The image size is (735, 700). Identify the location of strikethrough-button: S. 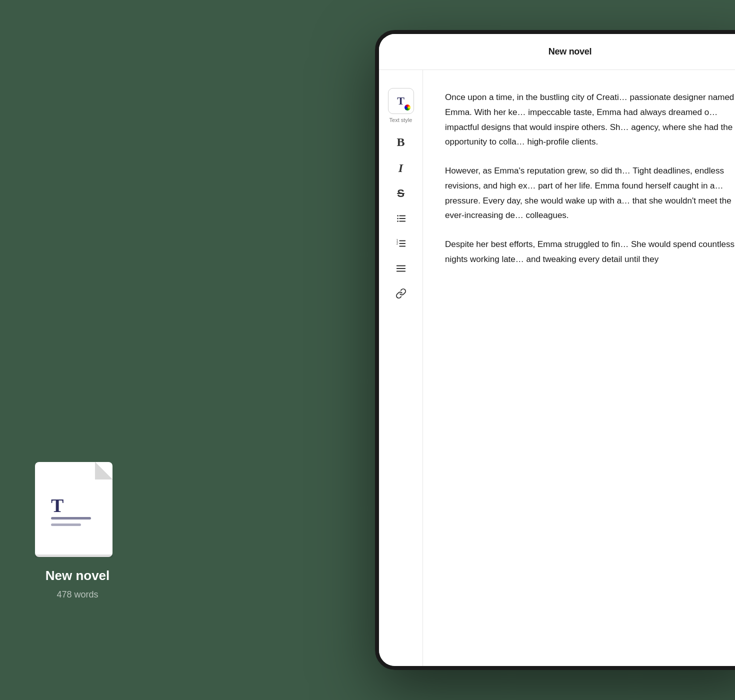
(401, 194).